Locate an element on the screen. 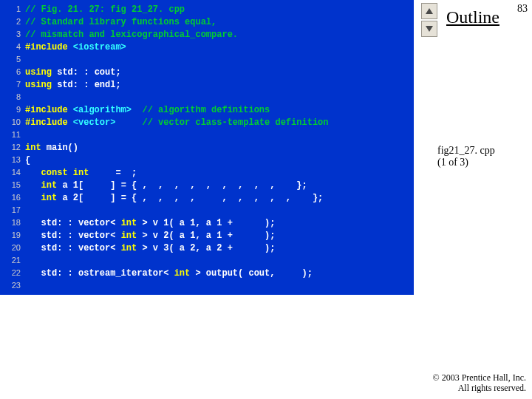 This screenshot has width=532, height=399. code-line: 18 std: : vector< int > v 1( a 1, a 1 + … is located at coordinates (207, 223).